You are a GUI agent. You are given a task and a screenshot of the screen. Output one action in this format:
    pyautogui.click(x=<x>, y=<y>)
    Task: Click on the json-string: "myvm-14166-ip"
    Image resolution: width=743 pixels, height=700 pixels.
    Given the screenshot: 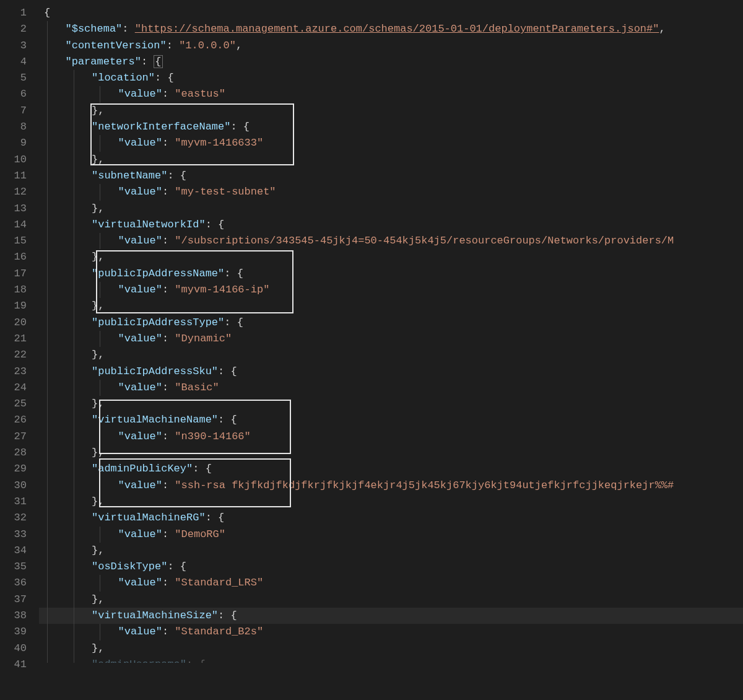 What is the action you would take?
    pyautogui.click(x=222, y=290)
    